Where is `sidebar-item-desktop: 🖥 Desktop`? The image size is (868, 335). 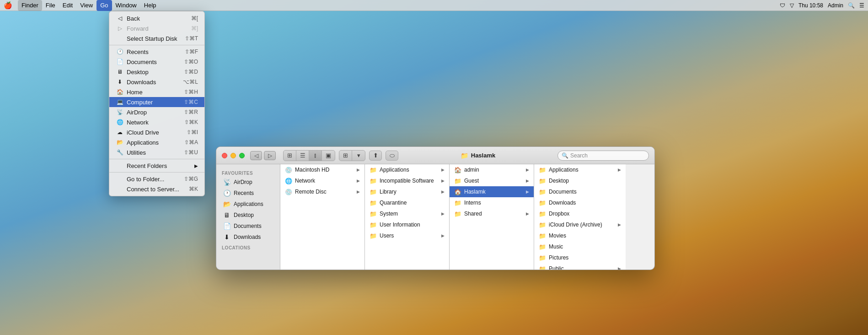 sidebar-item-desktop: 🖥 Desktop is located at coordinates (248, 215).